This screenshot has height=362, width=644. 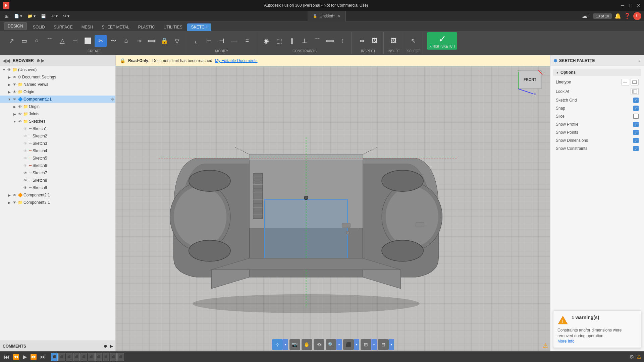 What do you see at coordinates (25, 173) in the screenshot?
I see `eye-icon-sketch7: 👁` at bounding box center [25, 173].